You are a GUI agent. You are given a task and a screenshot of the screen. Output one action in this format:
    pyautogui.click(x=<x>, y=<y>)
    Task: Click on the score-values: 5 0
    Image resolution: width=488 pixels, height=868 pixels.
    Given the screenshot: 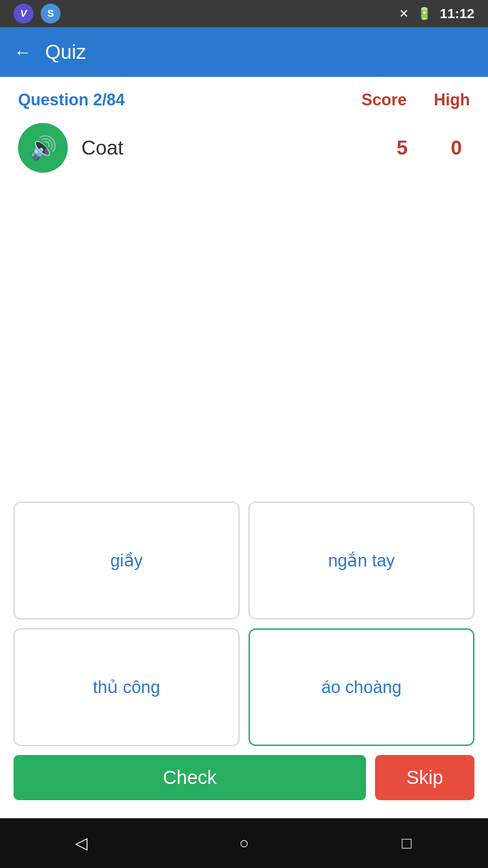 What is the action you would take?
    pyautogui.click(x=429, y=148)
    